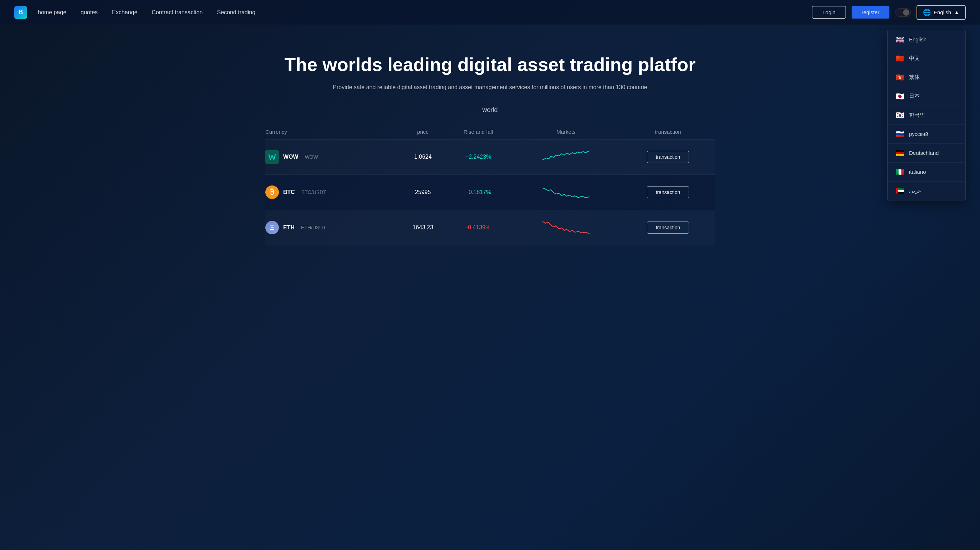  Describe the element at coordinates (425, 12) in the screenshot. I see `nav-links: home page quotes Exchange Contract trans…` at that location.